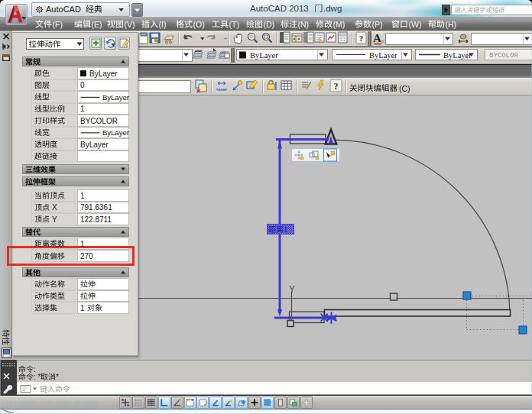  Describe the element at coordinates (87, 257) in the screenshot. I see `svg-text: 270` at that location.